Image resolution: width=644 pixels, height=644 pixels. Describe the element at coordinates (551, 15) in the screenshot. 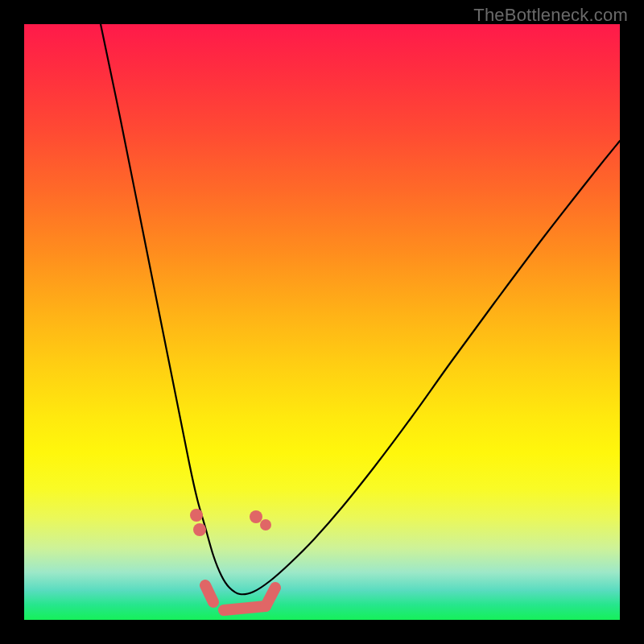

I see `watermark-text: TheBottleneck.com` at that location.